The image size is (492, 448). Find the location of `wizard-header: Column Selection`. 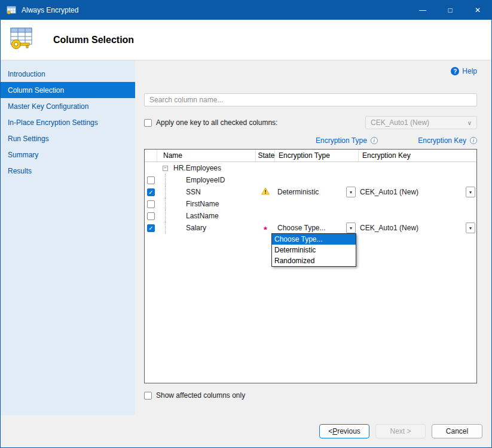

wizard-header: Column Selection is located at coordinates (246, 40).